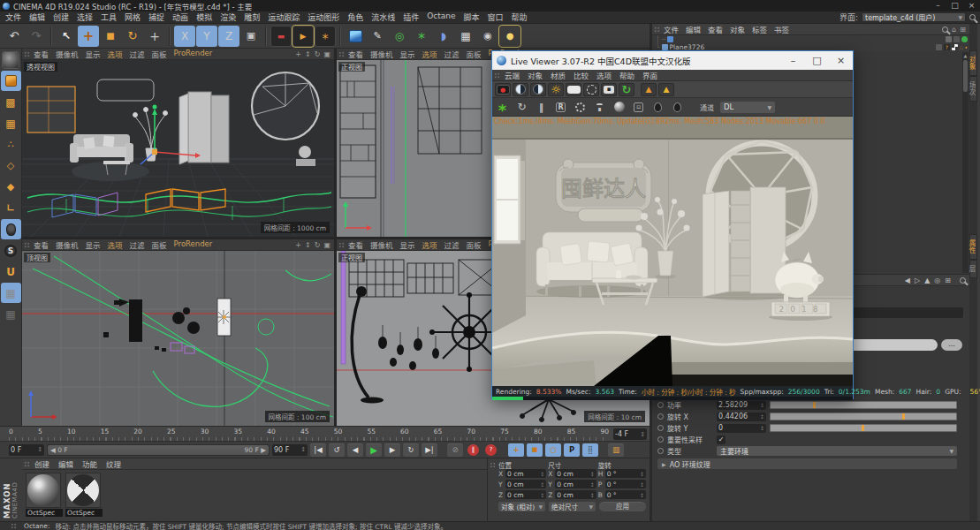  Describe the element at coordinates (672, 29) in the screenshot. I see `om-menu-item: 文件` at that location.